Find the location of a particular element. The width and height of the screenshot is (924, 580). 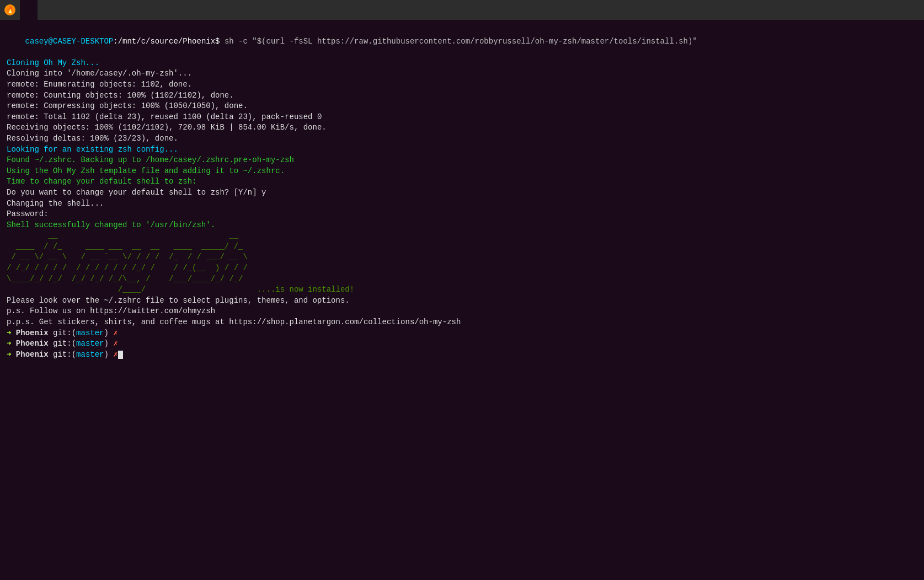

terminal-line: remote: Total 1102 (delta 23), reused 11… is located at coordinates (462, 117).